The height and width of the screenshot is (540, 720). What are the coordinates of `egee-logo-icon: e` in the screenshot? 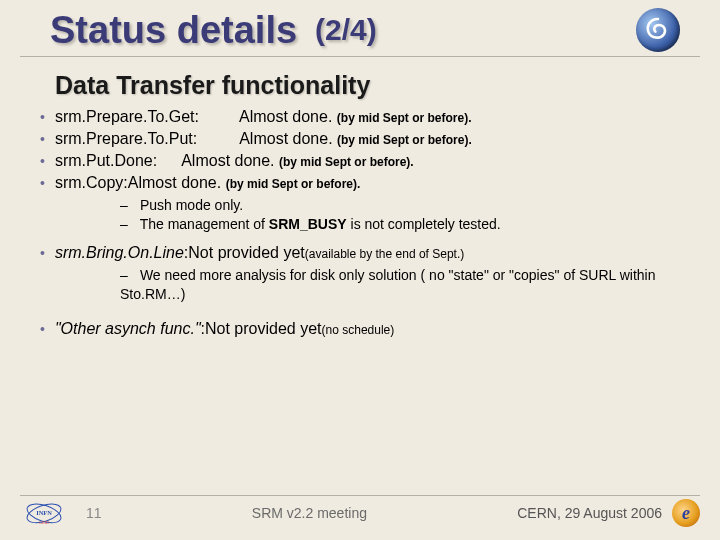 It's located at (686, 513).